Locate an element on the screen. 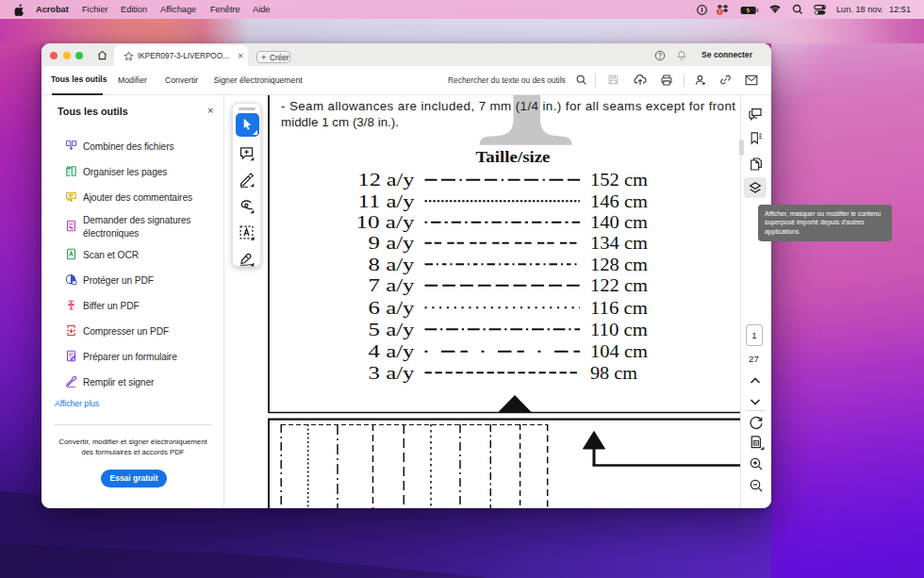 Image resolution: width=924 pixels, height=578 pixels. svg-text: 10 a/y is located at coordinates (387, 223).